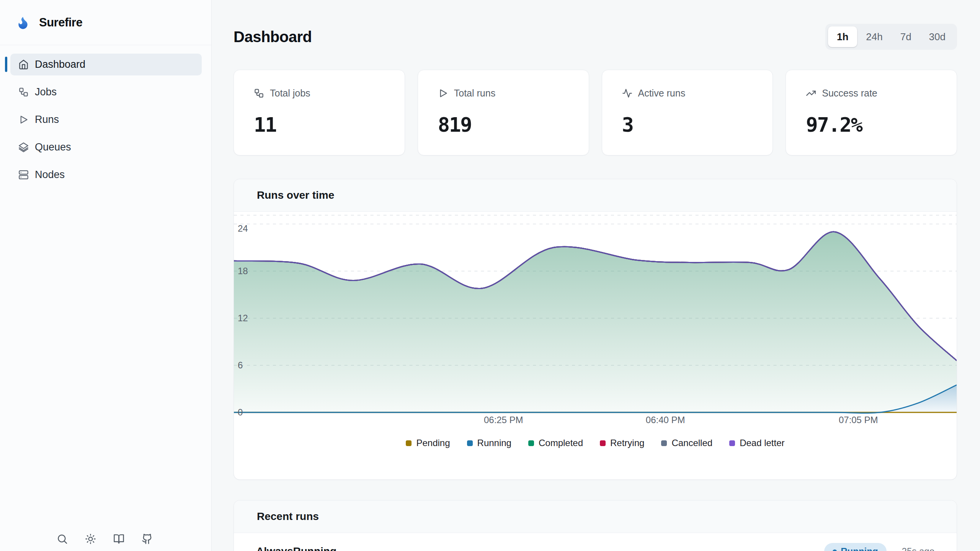 Image resolution: width=980 pixels, height=551 pixels. I want to click on svg-text: 0, so click(240, 412).